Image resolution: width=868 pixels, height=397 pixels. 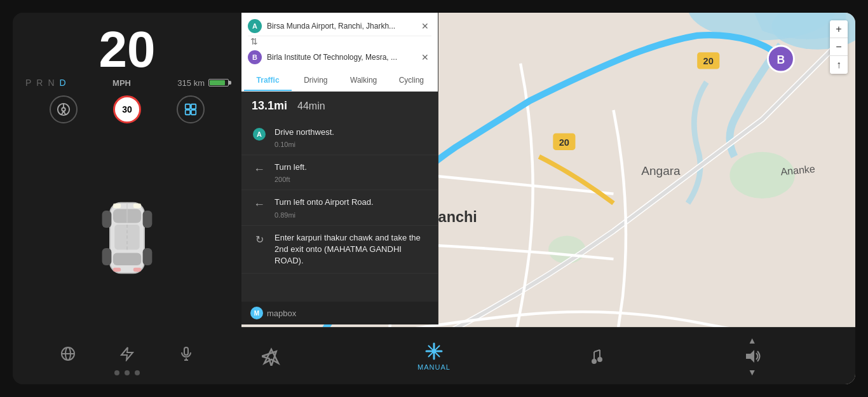 What do you see at coordinates (839, 65) in the screenshot?
I see `compass-button: ↑` at bounding box center [839, 65].